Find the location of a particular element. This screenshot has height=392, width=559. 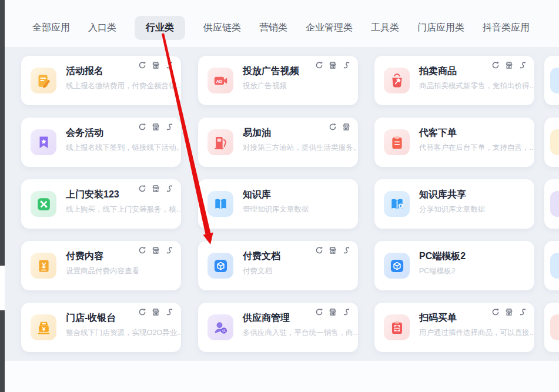

window-edge-bottom is located at coordinates (2, 351).